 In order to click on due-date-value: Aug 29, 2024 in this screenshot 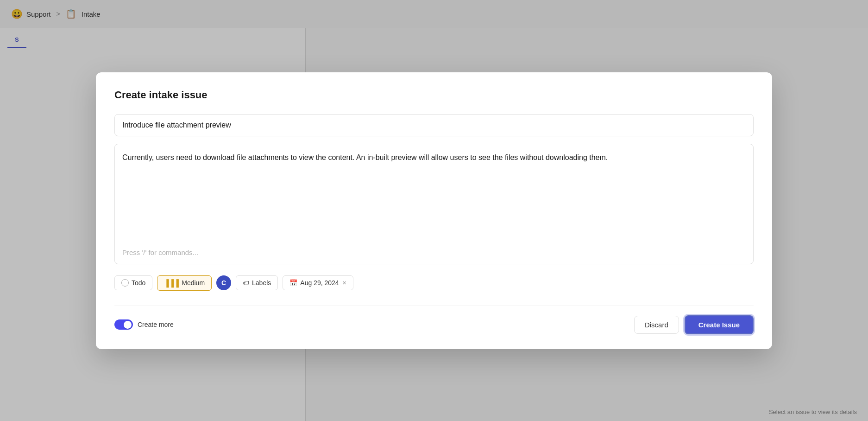, I will do `click(320, 283)`.